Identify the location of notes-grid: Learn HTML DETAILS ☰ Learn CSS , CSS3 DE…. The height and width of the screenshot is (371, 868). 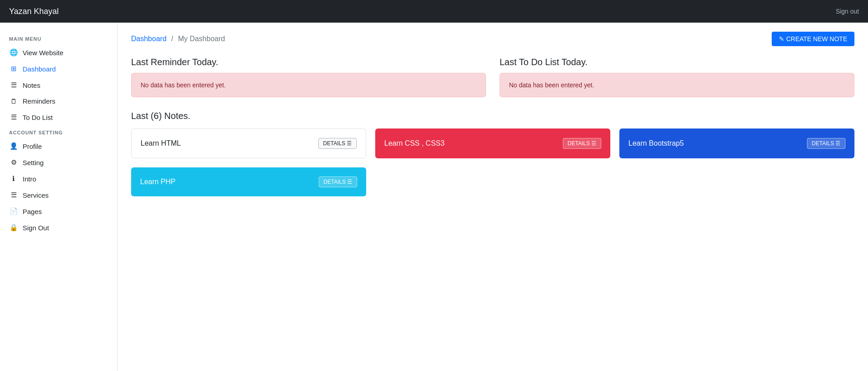
(493, 143).